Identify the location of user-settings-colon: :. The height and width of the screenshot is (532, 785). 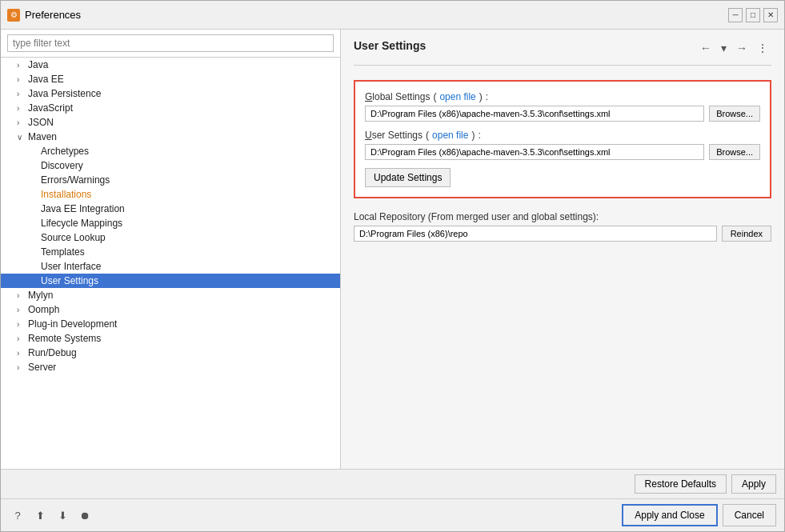
(479, 135).